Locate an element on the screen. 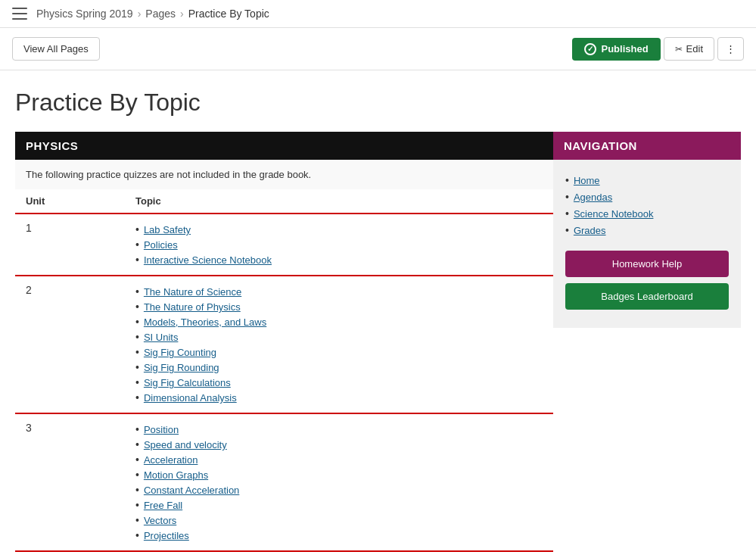 This screenshot has width=756, height=558. table-row: 1Lab SafetyPoliciesInteractive Science N… is located at coordinates (285, 245).